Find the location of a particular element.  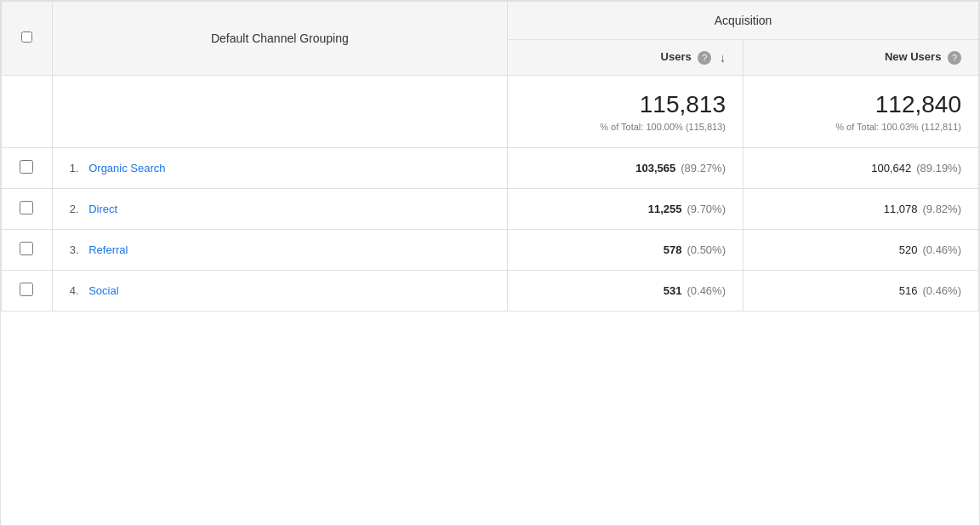

new-users-pct: (9.82%) is located at coordinates (942, 209).